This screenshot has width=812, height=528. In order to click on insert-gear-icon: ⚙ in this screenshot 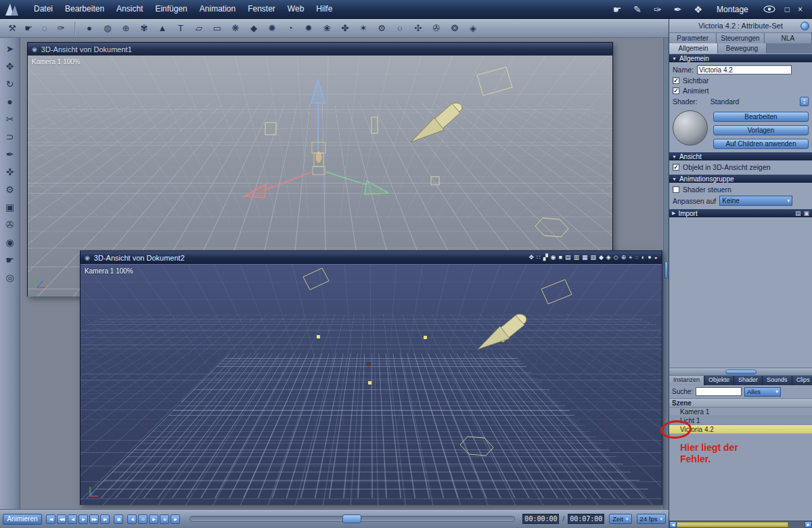, I will do `click(382, 28)`.